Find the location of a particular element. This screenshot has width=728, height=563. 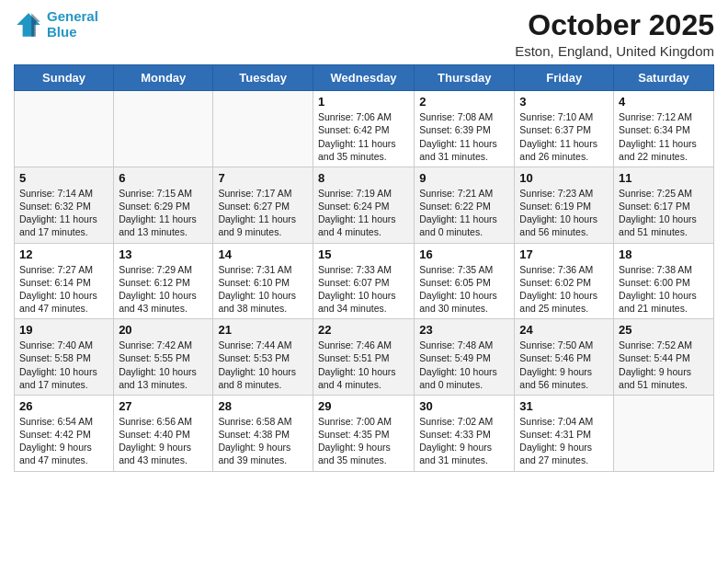

day-number: 29 is located at coordinates (364, 407).